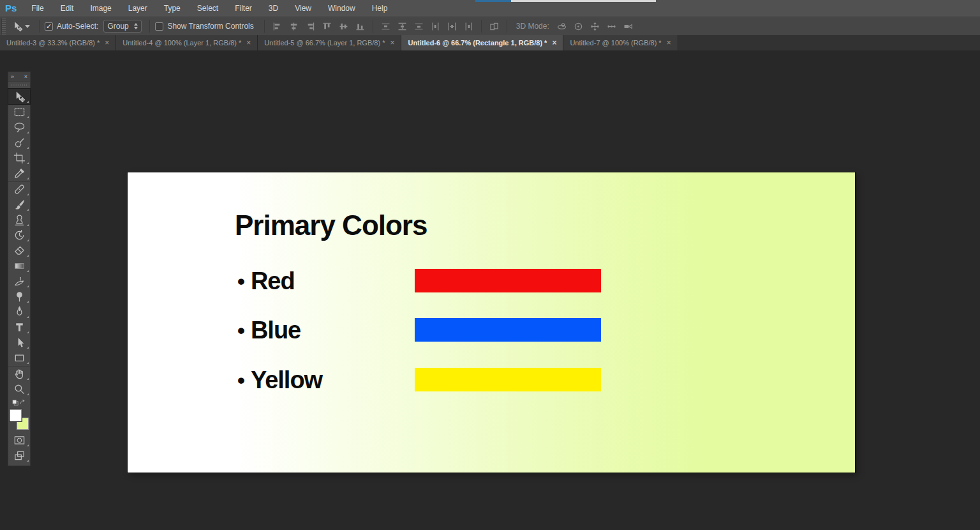 The height and width of the screenshot is (530, 980). Describe the element at coordinates (15, 415) in the screenshot. I see `foreground-color-swatch` at that location.